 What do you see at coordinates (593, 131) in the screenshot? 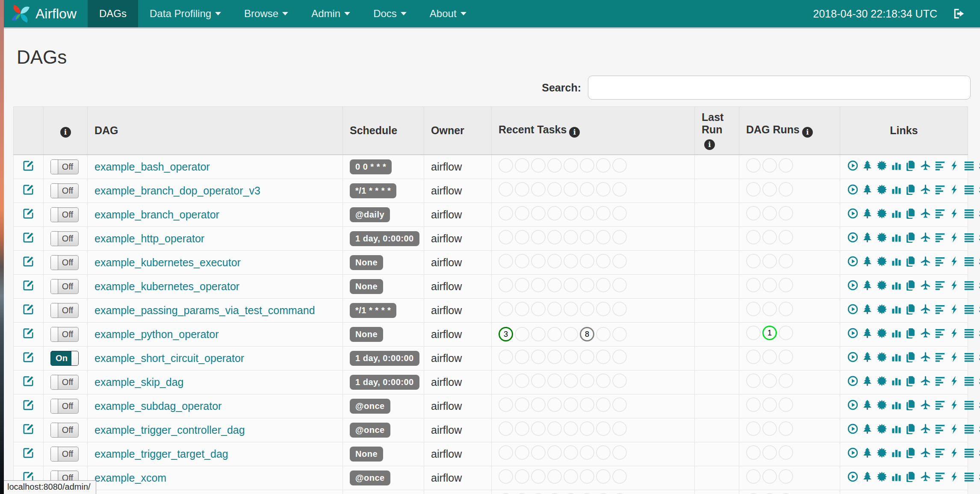
I see `header-recent-tasks: Recent Tasks` at bounding box center [593, 131].